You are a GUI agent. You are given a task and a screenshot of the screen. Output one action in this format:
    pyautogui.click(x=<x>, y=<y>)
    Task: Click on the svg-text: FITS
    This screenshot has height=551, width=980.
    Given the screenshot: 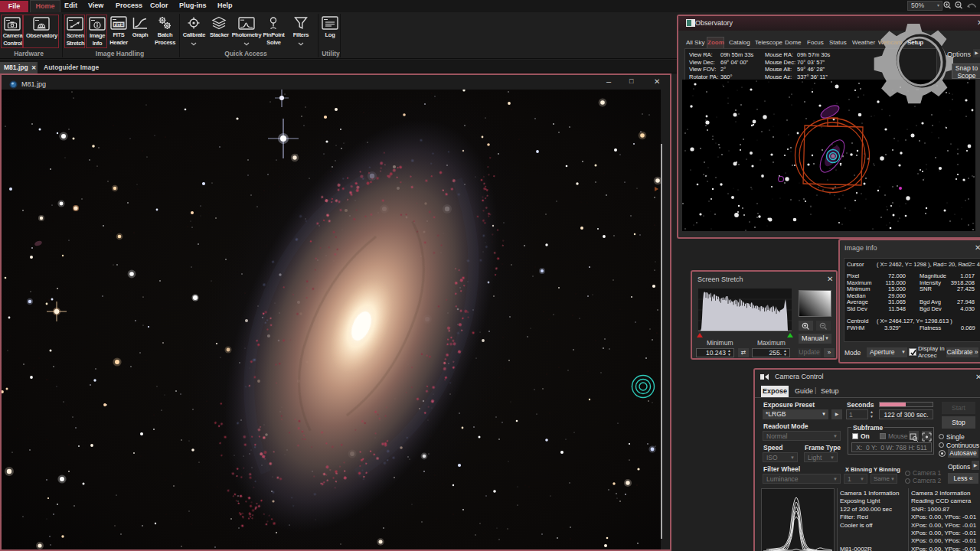 What is the action you would take?
    pyautogui.click(x=119, y=24)
    